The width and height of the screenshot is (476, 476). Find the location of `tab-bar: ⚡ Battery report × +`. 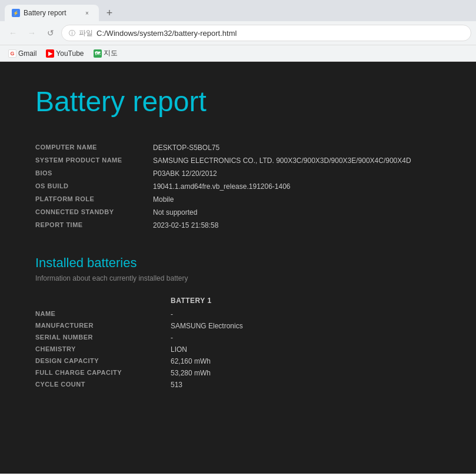

tab-bar: ⚡ Battery report × + is located at coordinates (238, 11).